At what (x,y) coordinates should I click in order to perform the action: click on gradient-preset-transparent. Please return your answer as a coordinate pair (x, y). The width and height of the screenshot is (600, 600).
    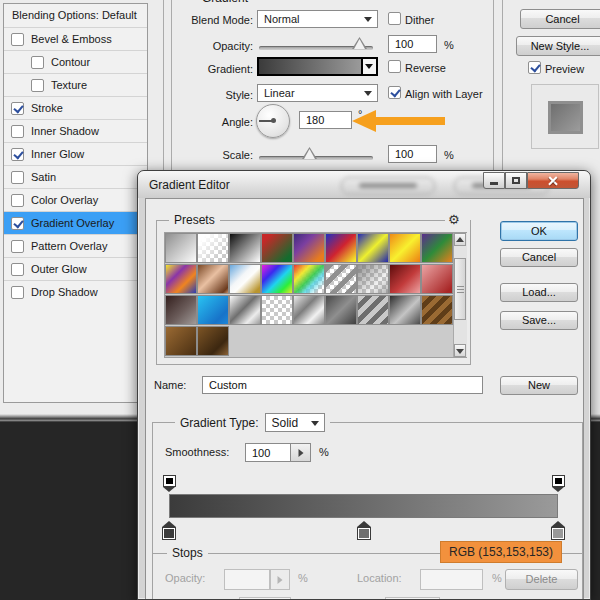
    Looking at the image, I should click on (277, 310).